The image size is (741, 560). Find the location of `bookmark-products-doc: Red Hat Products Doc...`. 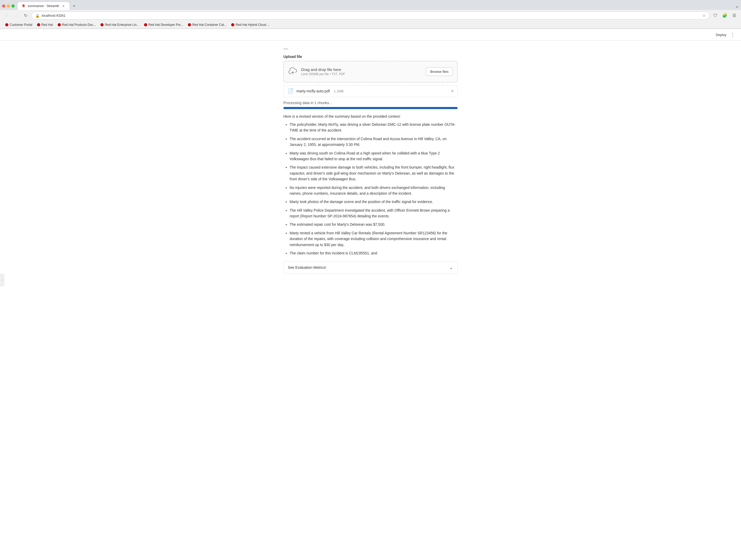

bookmark-products-doc: Red Hat Products Doc... is located at coordinates (77, 25).